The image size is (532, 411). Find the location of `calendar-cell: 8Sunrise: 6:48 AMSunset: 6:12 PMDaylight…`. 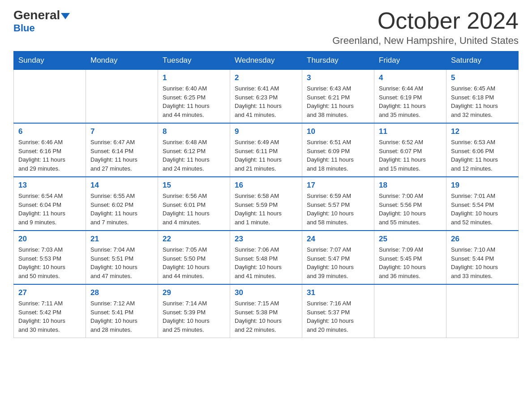

calendar-cell: 8Sunrise: 6:48 AMSunset: 6:12 PMDaylight… is located at coordinates (194, 150).